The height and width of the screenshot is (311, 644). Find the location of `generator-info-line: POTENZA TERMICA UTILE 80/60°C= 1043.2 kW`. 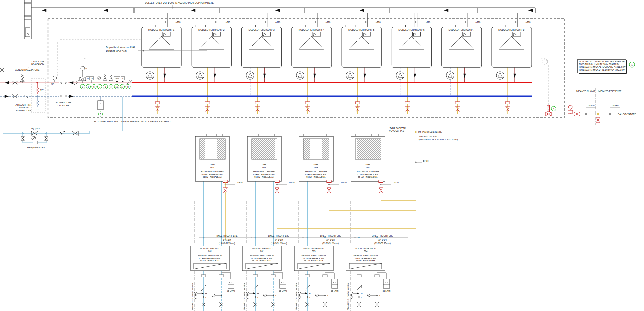

generator-info-line: POTENZA TERMICA UTILE 80/60°C= 1043.2 kW is located at coordinates (602, 70).